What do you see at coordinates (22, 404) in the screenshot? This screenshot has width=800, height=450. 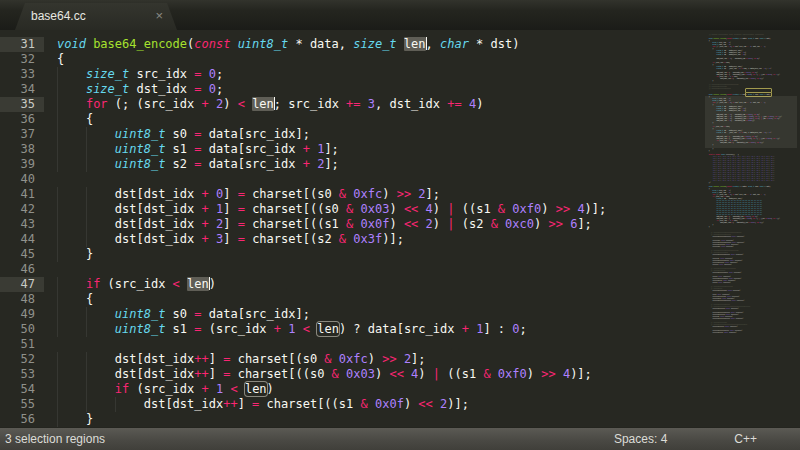 I see `line-number: 55` at bounding box center [22, 404].